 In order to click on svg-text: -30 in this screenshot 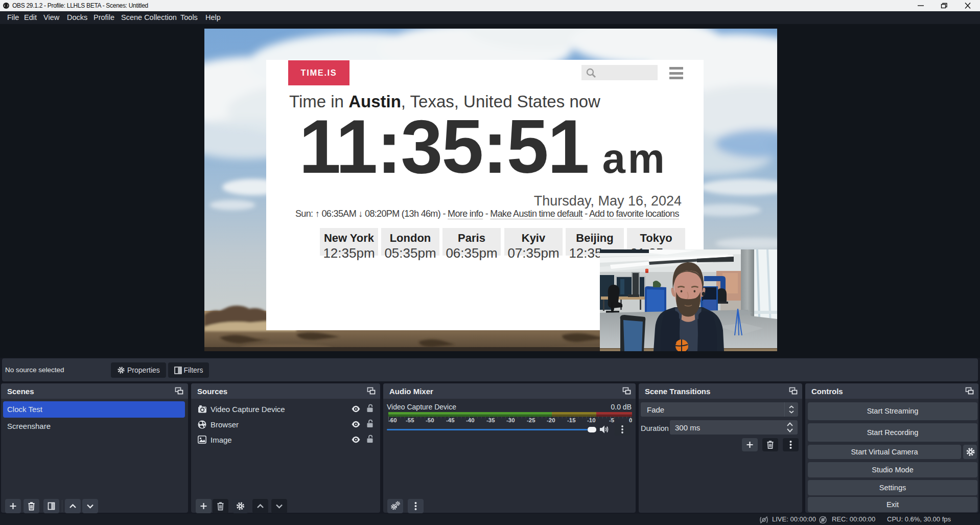, I will do `click(511, 420)`.